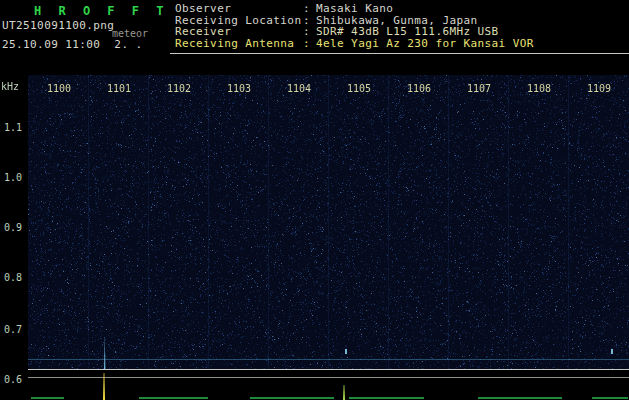 This screenshot has width=629, height=400. Describe the element at coordinates (58, 26) in the screenshot. I see `output-filename: UT2510091100.png` at that location.